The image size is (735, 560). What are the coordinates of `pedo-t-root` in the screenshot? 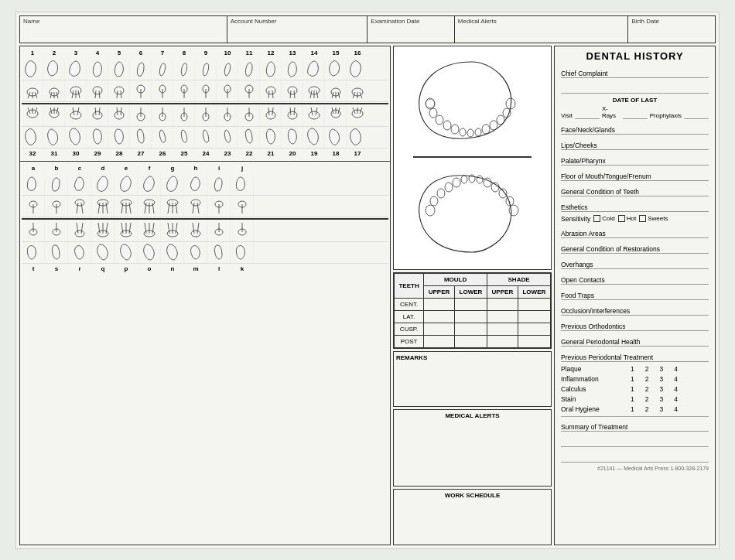 It's located at (33, 230).